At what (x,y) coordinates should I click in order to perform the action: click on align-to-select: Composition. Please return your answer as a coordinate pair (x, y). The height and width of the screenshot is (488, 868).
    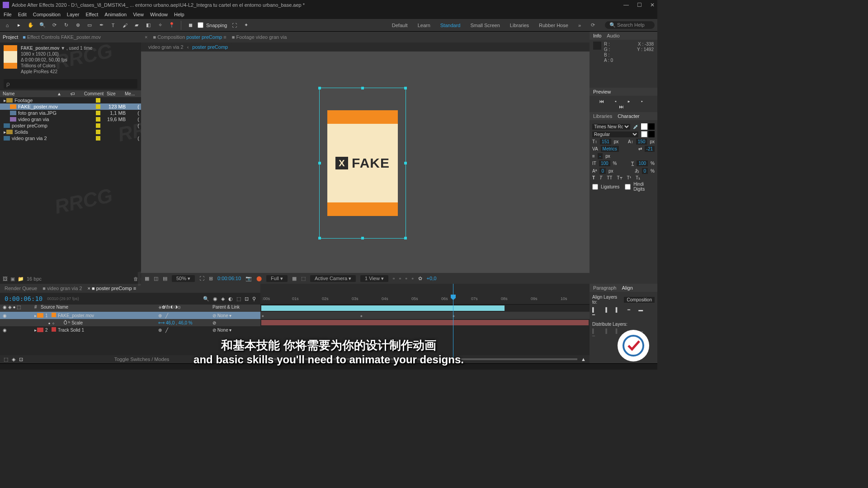
    Looking at the image, I should click on (639, 300).